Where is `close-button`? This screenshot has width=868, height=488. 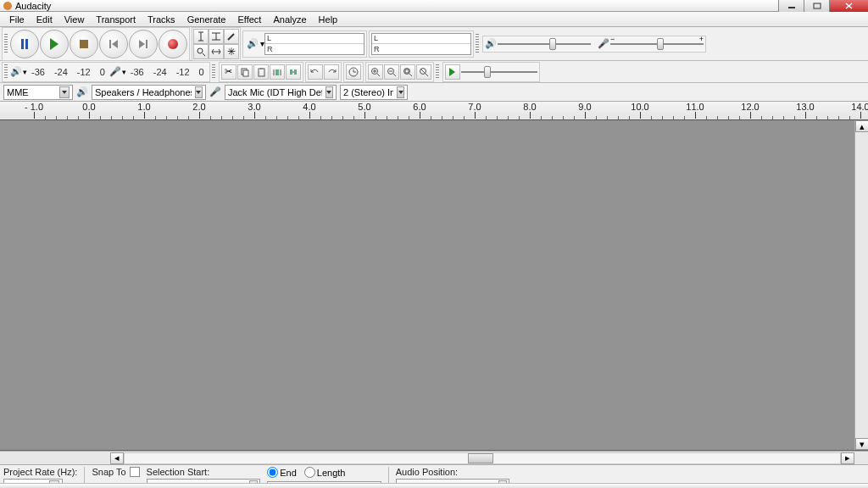 close-button is located at coordinates (849, 6).